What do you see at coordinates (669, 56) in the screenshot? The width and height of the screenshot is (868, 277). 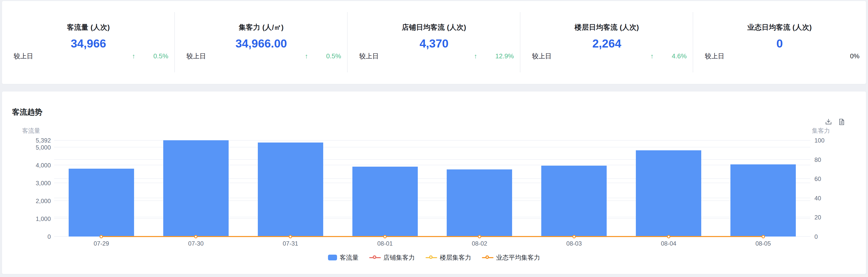 I see `kpi-change-group: ↑ 4.6%` at bounding box center [669, 56].